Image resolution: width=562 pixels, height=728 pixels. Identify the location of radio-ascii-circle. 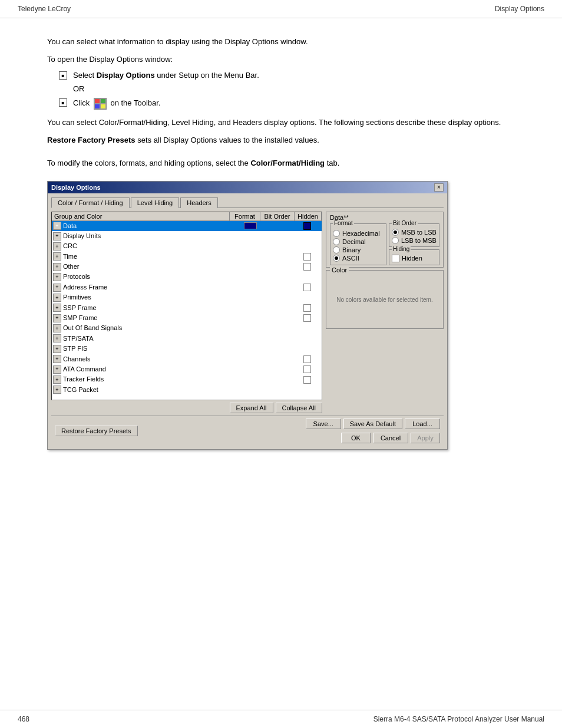
(336, 258).